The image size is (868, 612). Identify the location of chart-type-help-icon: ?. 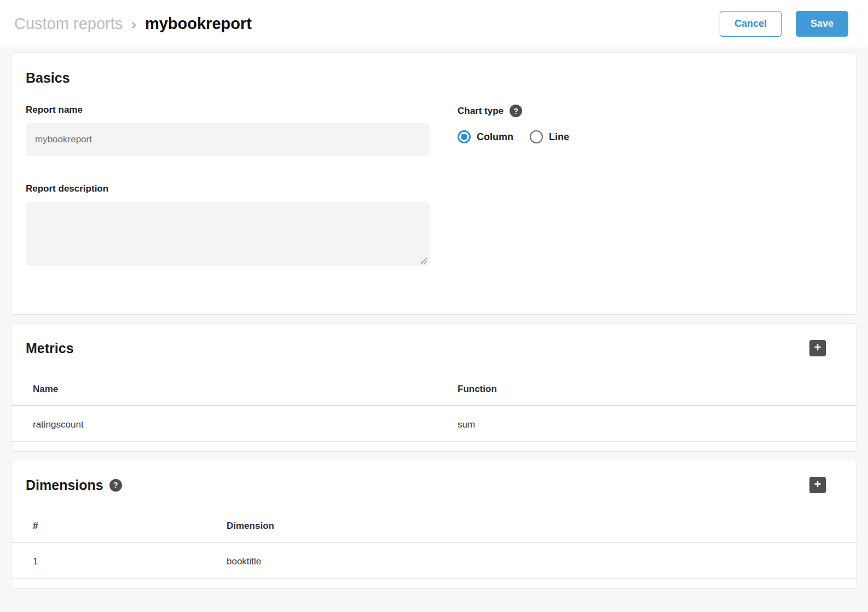
(516, 111).